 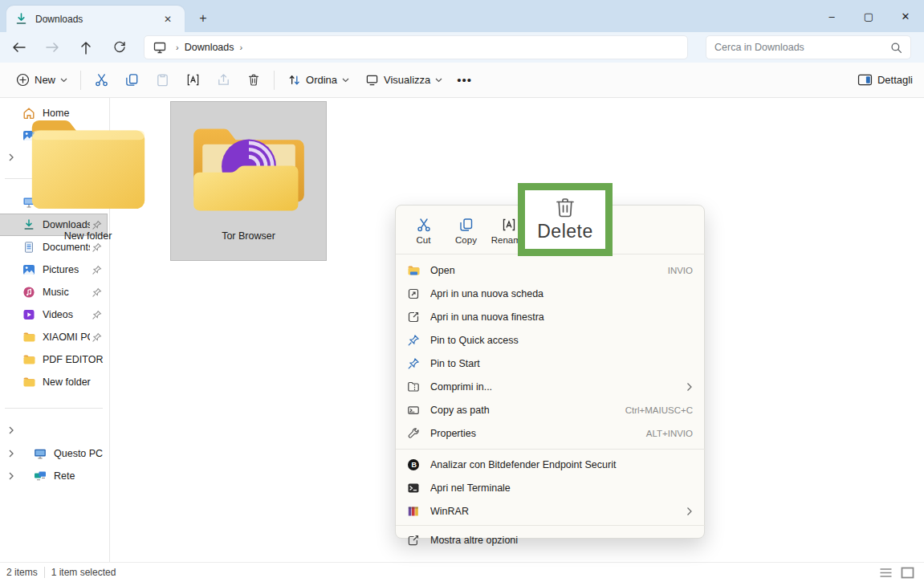 What do you see at coordinates (551, 340) in the screenshot?
I see `menu-item-pin-quick-access: Pin to Quick access` at bounding box center [551, 340].